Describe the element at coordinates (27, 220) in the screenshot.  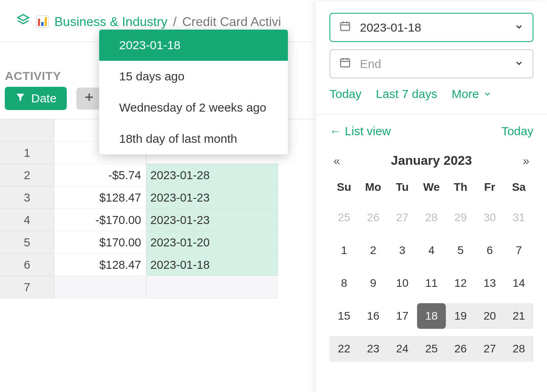
I see `row-number: 4` at that location.